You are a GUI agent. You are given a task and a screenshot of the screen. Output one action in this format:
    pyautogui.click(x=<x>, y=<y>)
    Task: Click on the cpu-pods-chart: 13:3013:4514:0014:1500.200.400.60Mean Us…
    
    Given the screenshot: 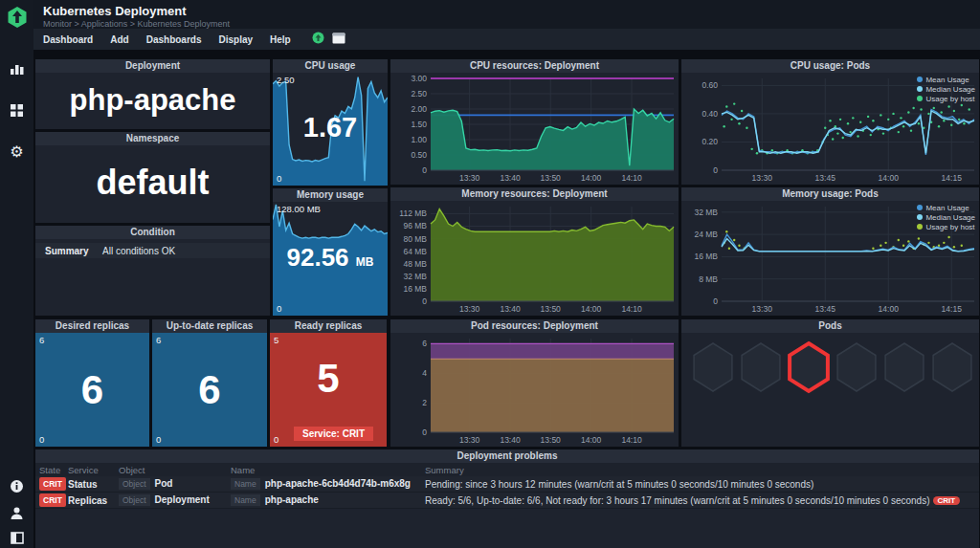 What is the action you would take?
    pyautogui.click(x=831, y=128)
    